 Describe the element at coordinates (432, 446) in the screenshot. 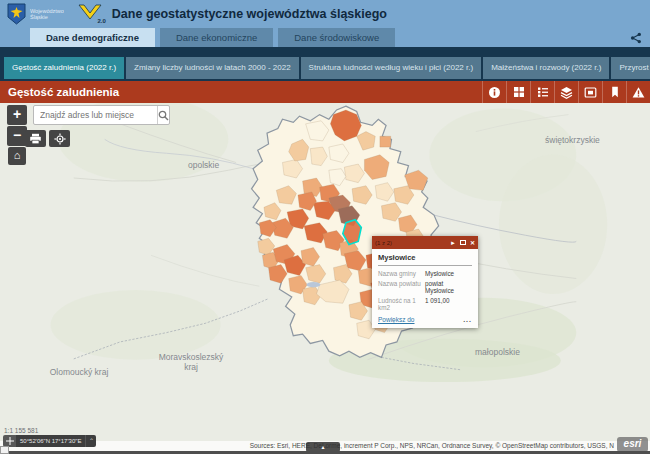

I see `attribution-text: Sources: Esri, HERE, DeLorme, increment …` at that location.